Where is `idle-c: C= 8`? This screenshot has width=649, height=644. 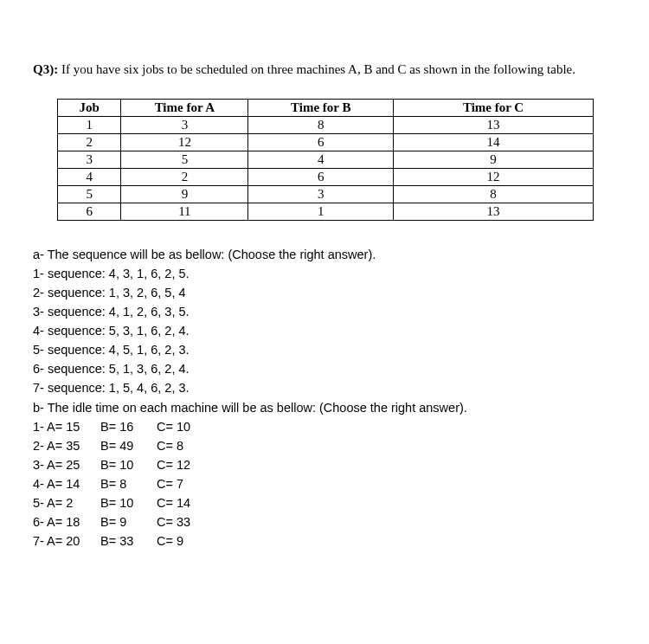
idle-c: C= 8 is located at coordinates (170, 446).